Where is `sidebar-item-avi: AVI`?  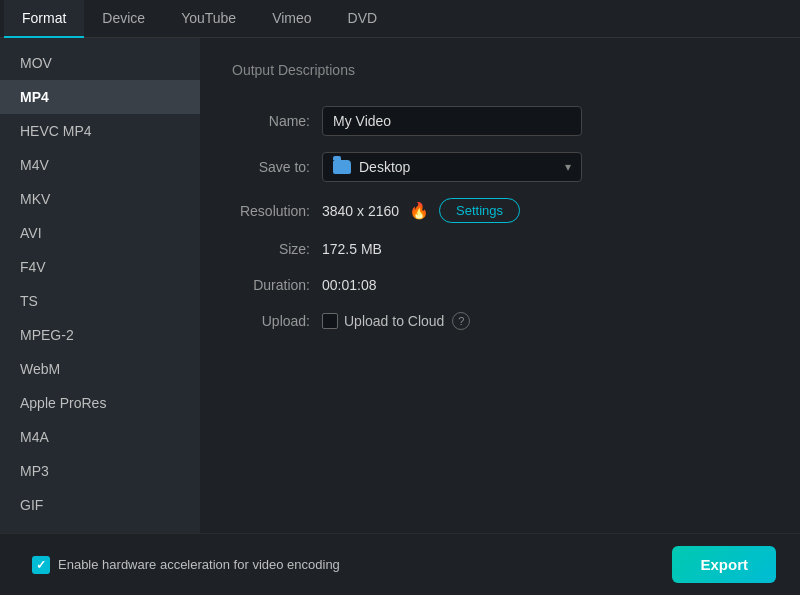
sidebar-item-avi: AVI is located at coordinates (100, 233).